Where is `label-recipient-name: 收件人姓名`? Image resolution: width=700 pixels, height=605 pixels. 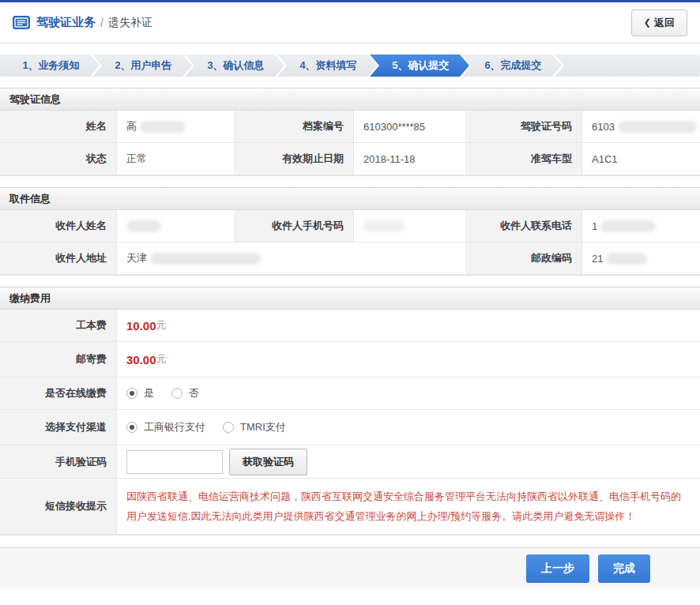
label-recipient-name: 收件人姓名 is located at coordinates (58, 226).